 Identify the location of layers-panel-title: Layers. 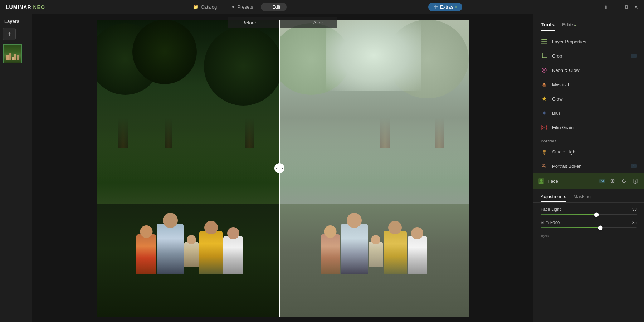
(16, 21).